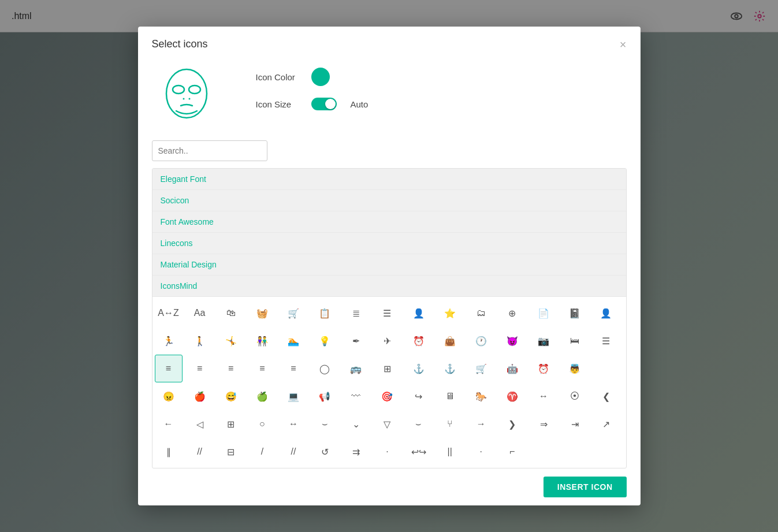 The height and width of the screenshot is (532, 778). What do you see at coordinates (575, 424) in the screenshot?
I see `icon-cell: ⇥` at bounding box center [575, 424].